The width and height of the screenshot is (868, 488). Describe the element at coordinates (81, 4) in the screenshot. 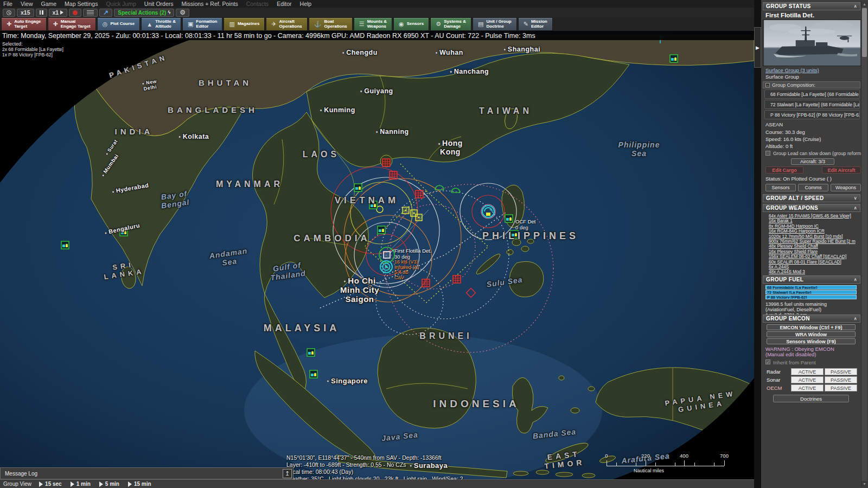

I see `menu-item-map-settings: Map Settings` at that location.